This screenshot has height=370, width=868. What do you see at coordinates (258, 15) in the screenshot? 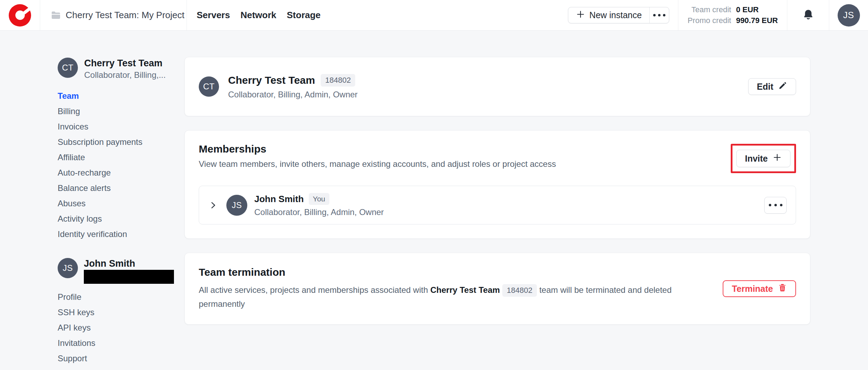
I see `main-nav: Servers Network Storage` at bounding box center [258, 15].